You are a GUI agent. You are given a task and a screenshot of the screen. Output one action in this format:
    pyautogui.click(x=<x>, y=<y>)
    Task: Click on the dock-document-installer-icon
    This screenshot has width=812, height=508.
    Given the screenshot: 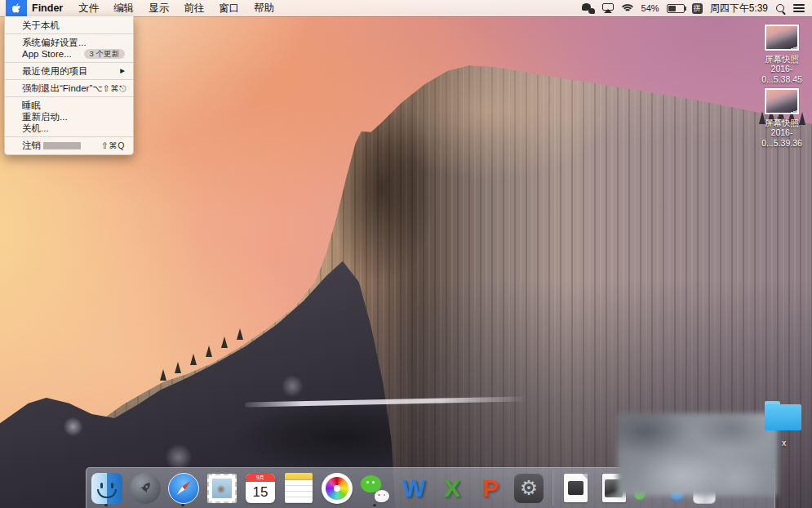 What is the action you would take?
    pyautogui.click(x=575, y=488)
    